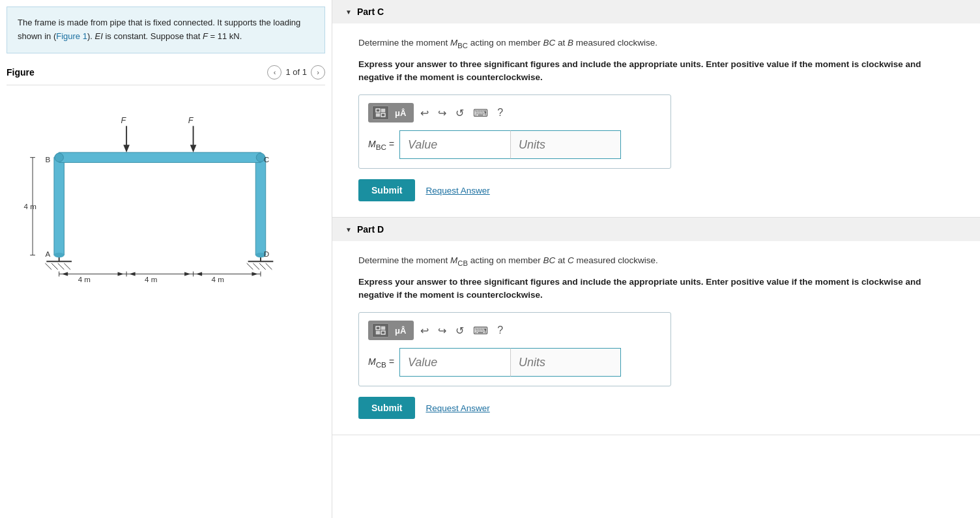 The width and height of the screenshot is (980, 518). What do you see at coordinates (400, 113) in the screenshot?
I see `part-c-mu-button: μÂ` at bounding box center [400, 113].